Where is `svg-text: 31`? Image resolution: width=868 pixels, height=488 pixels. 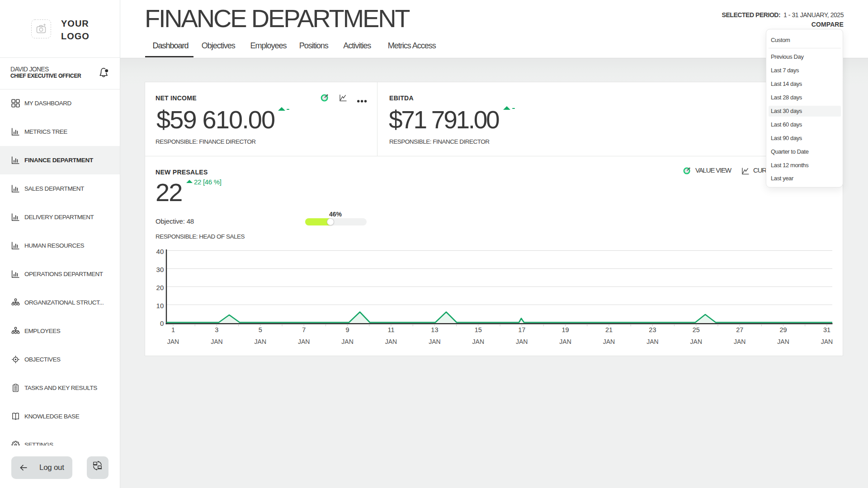 svg-text: 31 is located at coordinates (827, 330).